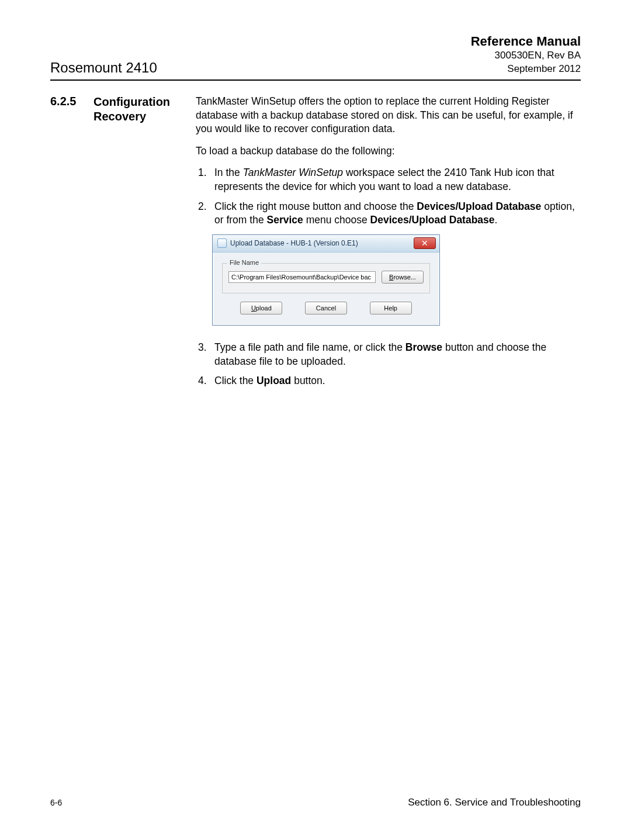 The image size is (631, 840). Describe the element at coordinates (526, 55) in the screenshot. I see `doc-meta: Reference Manual 300530EN, Rev BA Septem…` at that location.